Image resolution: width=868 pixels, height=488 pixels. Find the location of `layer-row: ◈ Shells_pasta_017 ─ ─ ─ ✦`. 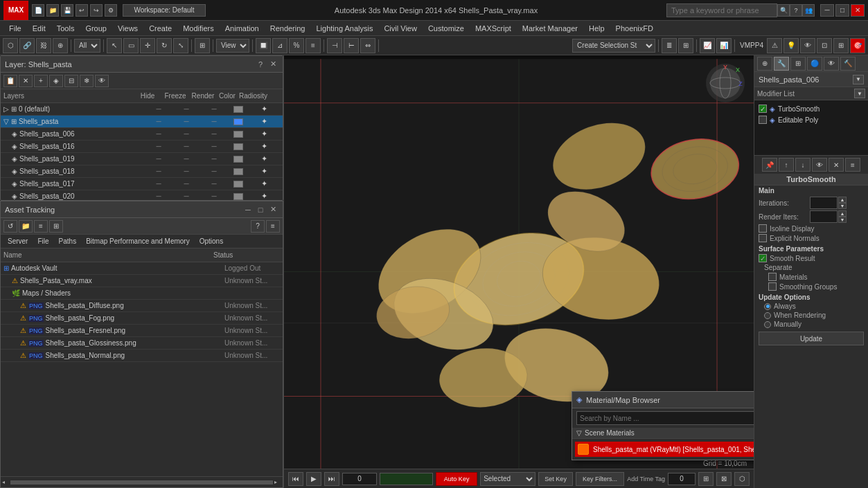

layer-row: ◈ Shells_pasta_017 ─ ─ ─ ✦ is located at coordinates (141, 184).